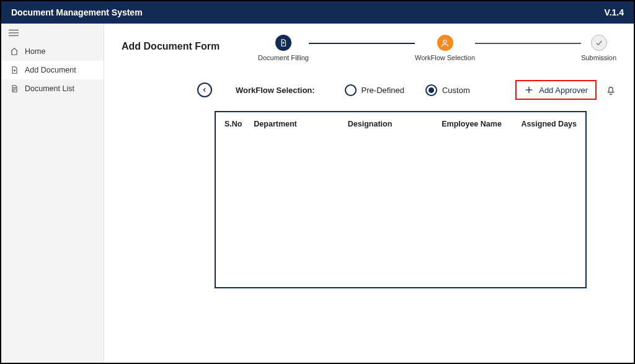 The image size is (635, 364). Describe the element at coordinates (437, 48) in the screenshot. I see `stepper: Document Filling WorkFlow Selection` at that location.